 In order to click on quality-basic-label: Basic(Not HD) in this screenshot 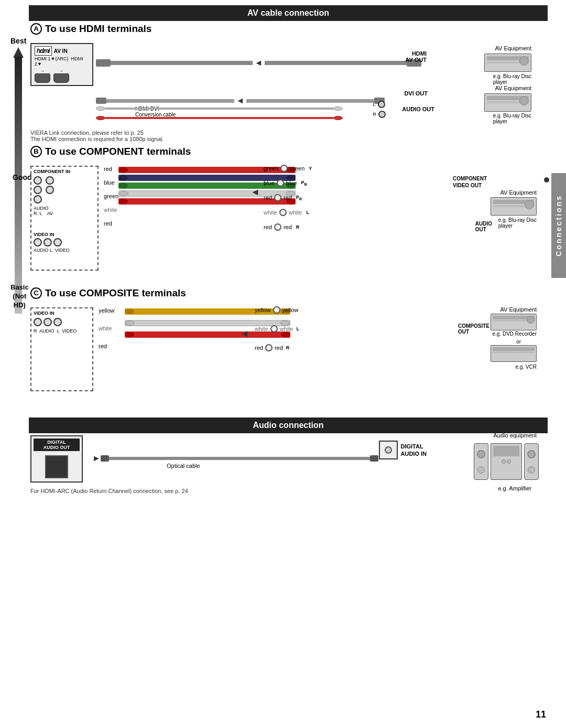, I will do `click(20, 297)`.